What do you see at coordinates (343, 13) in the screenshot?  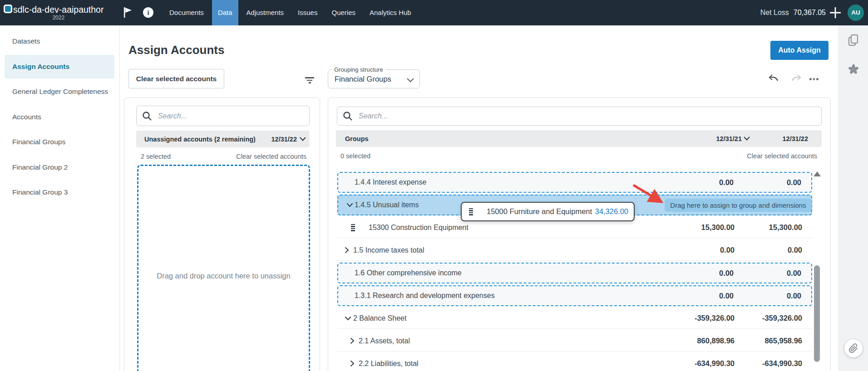 I see `nav-queries: Queries` at bounding box center [343, 13].